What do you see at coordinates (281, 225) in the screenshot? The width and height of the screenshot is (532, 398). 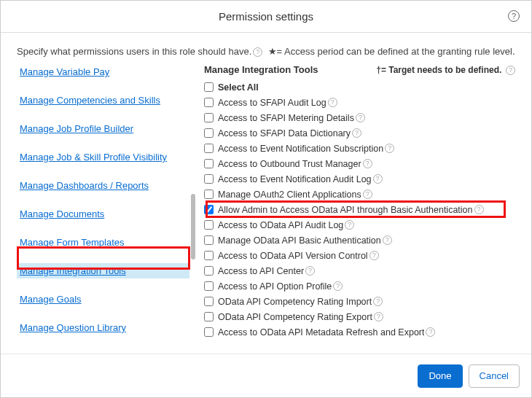 I see `permission-label: Access to OData API Audit Log` at bounding box center [281, 225].